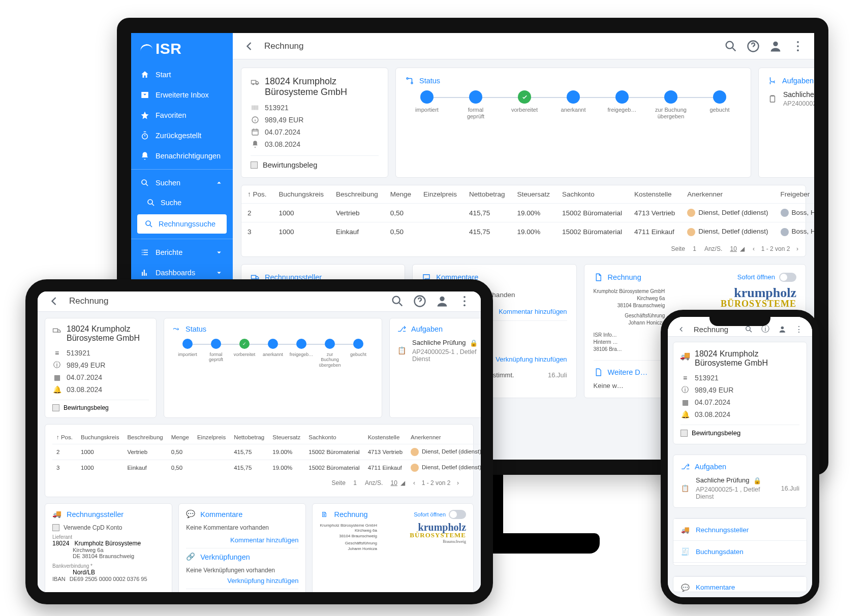  I want to click on list-item: 🚚Rechnungssteller, so click(740, 529).